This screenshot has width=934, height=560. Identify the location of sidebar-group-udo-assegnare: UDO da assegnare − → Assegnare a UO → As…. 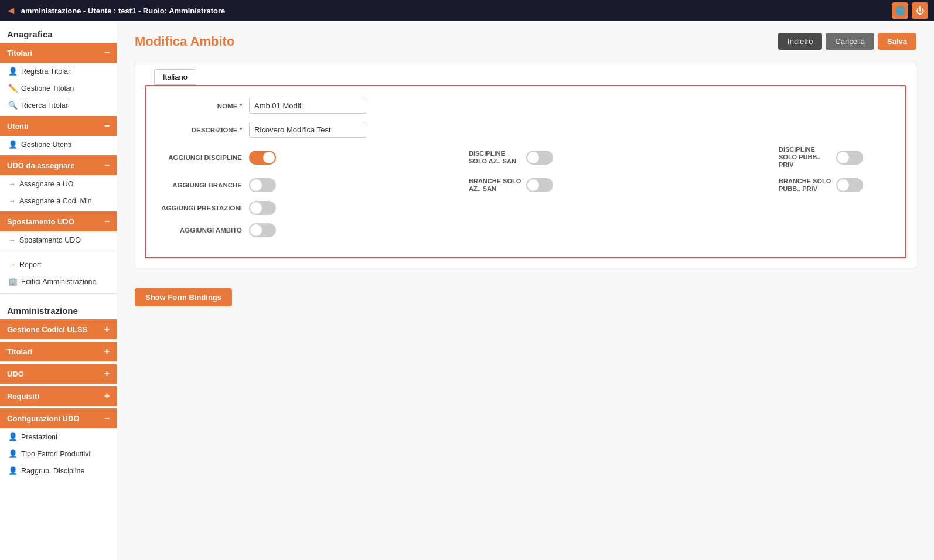
(59, 182).